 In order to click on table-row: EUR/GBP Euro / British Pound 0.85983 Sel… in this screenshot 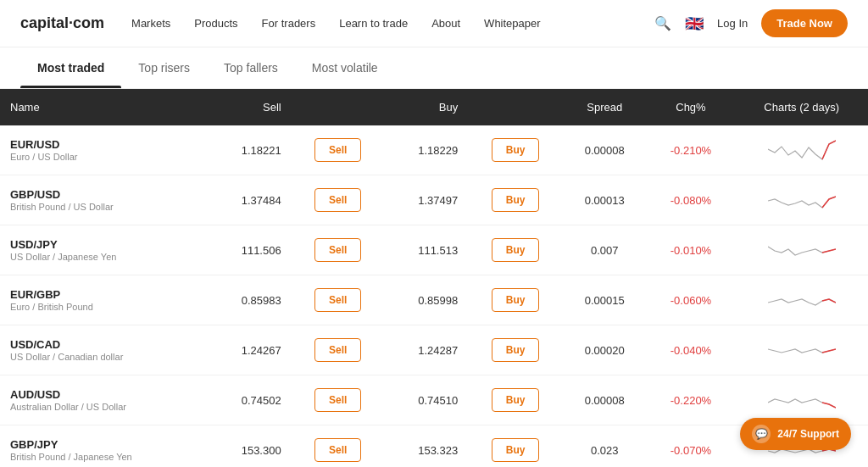, I will do `click(434, 300)`.